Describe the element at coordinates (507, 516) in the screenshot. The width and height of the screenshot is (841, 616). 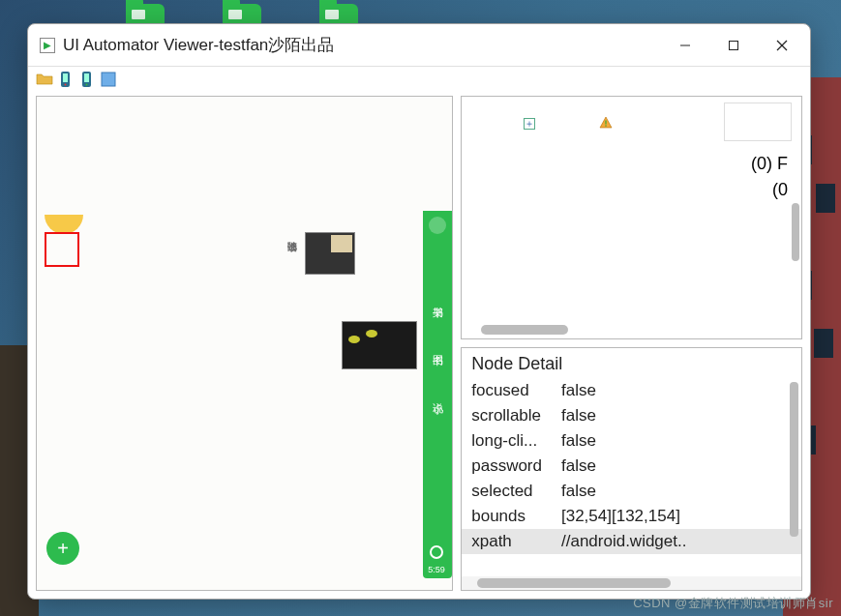
I see `detail-key: bounds` at that location.